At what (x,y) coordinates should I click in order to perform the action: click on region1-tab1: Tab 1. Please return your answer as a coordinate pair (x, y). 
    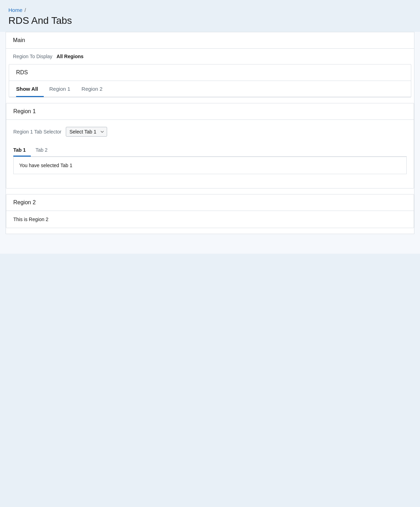
    Looking at the image, I should click on (22, 150).